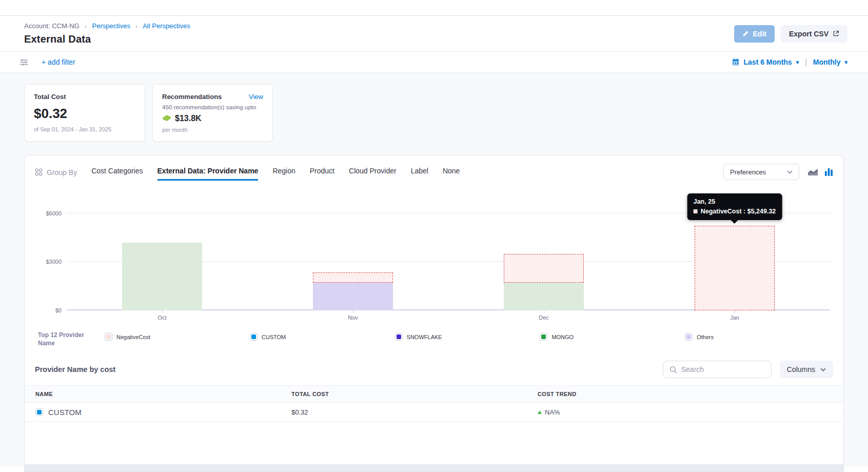 The width and height of the screenshot is (868, 472). Describe the element at coordinates (673, 369) in the screenshot. I see `search-icon` at that location.